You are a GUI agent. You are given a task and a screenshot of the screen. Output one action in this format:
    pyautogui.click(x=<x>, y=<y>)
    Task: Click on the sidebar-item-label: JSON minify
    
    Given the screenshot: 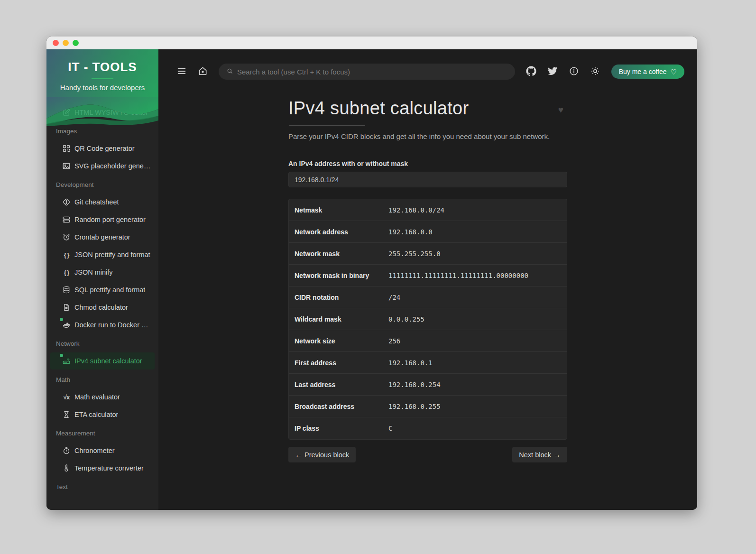 What is the action you would take?
    pyautogui.click(x=94, y=272)
    